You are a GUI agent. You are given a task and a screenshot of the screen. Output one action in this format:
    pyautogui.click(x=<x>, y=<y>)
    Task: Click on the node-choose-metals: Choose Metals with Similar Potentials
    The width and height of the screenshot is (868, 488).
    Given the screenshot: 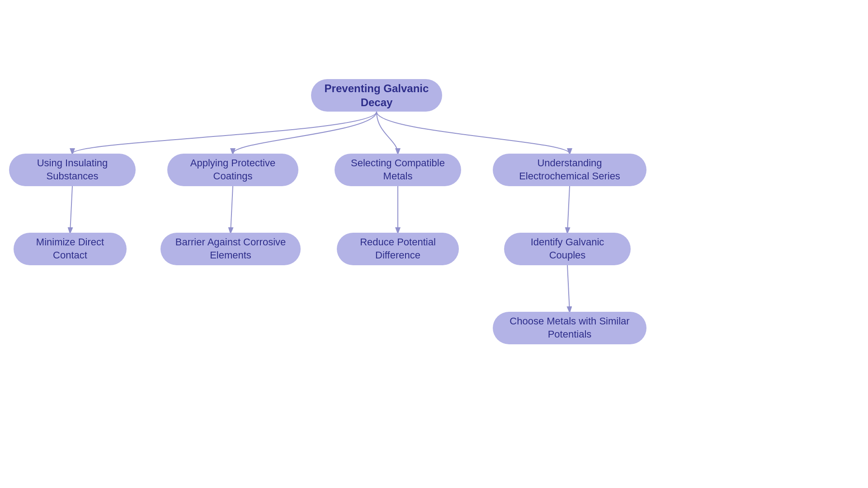 What is the action you would take?
    pyautogui.click(x=570, y=328)
    